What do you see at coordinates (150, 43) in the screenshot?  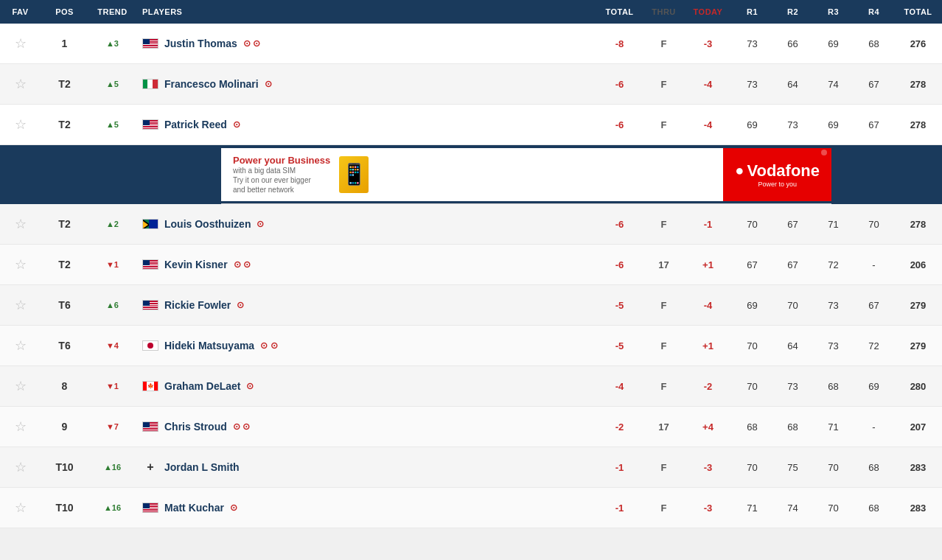 I see `player-flag` at bounding box center [150, 43].